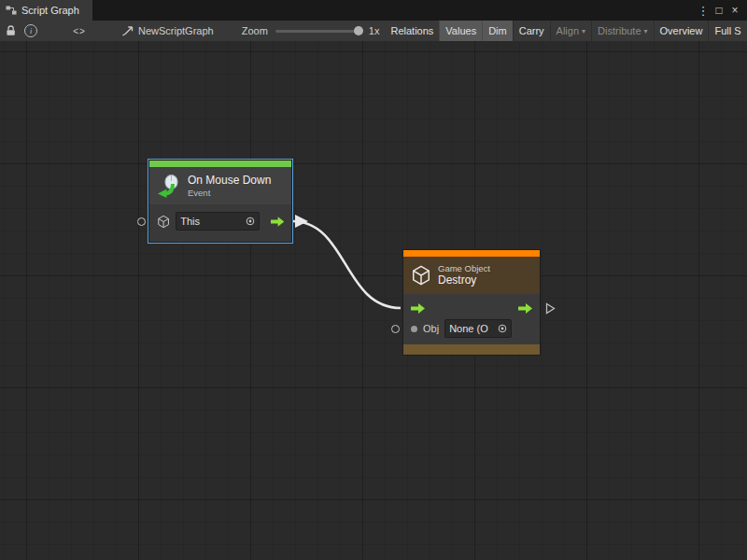  What do you see at coordinates (311, 31) in the screenshot?
I see `zoom-control: Zoom 1x` at bounding box center [311, 31].